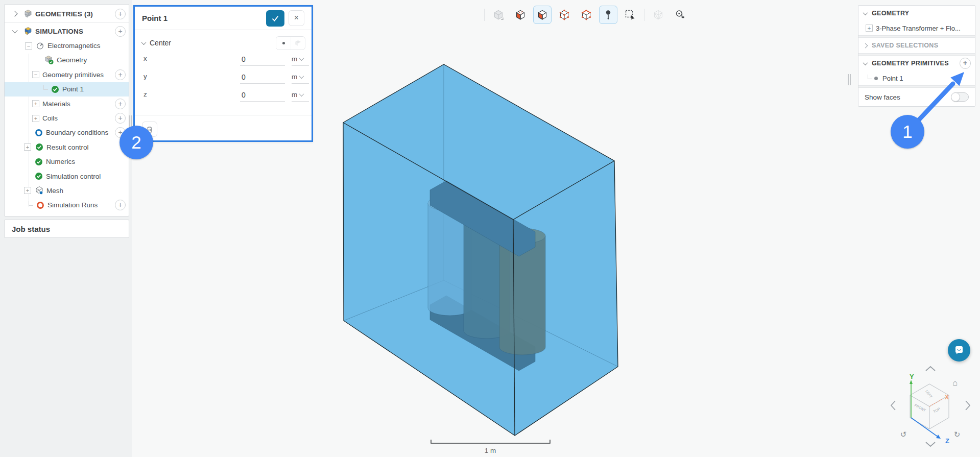  I want to click on tree-item-label: Boundary conditions, so click(77, 133).